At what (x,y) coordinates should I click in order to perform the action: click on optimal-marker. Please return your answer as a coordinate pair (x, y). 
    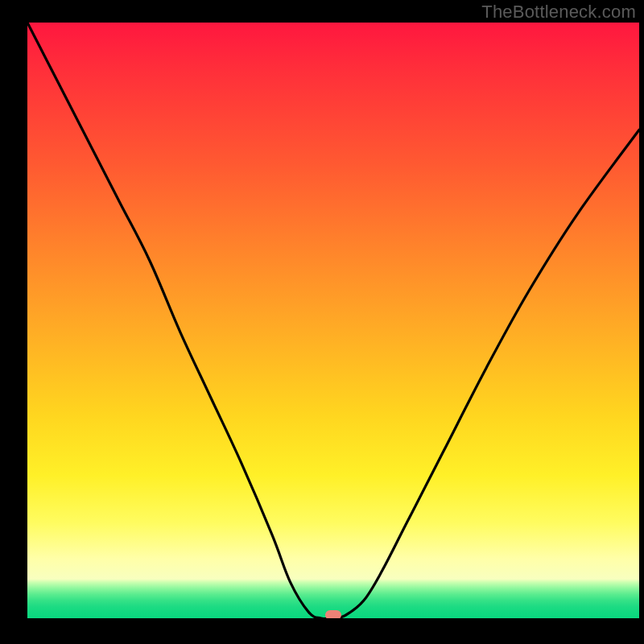
    Looking at the image, I should click on (333, 614).